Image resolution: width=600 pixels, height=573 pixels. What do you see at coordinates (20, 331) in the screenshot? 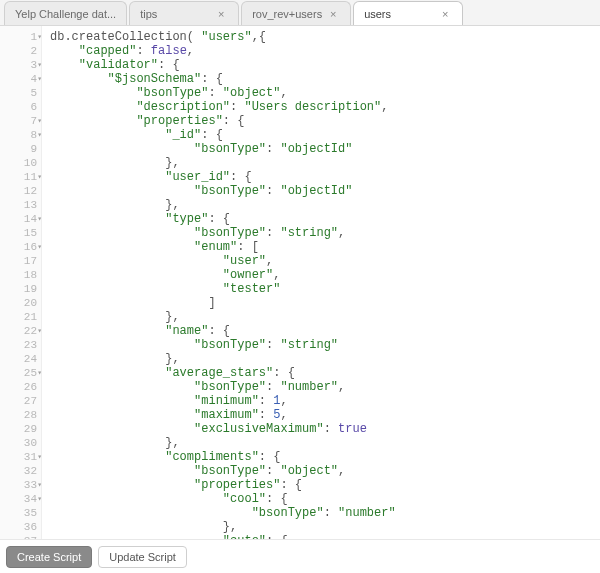
I see `line-number: 22▾` at bounding box center [20, 331].